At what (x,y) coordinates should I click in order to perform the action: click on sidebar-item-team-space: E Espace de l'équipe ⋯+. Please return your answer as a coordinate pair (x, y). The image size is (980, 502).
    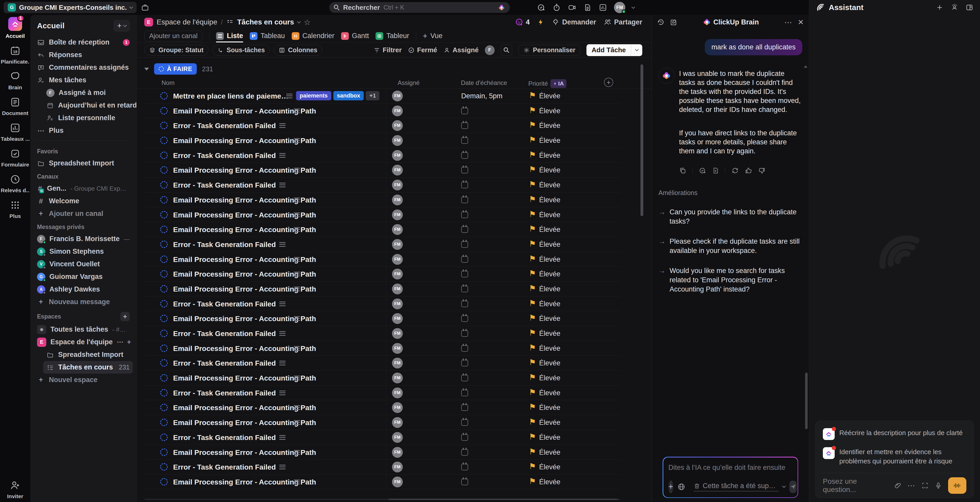
    Looking at the image, I should click on (83, 342).